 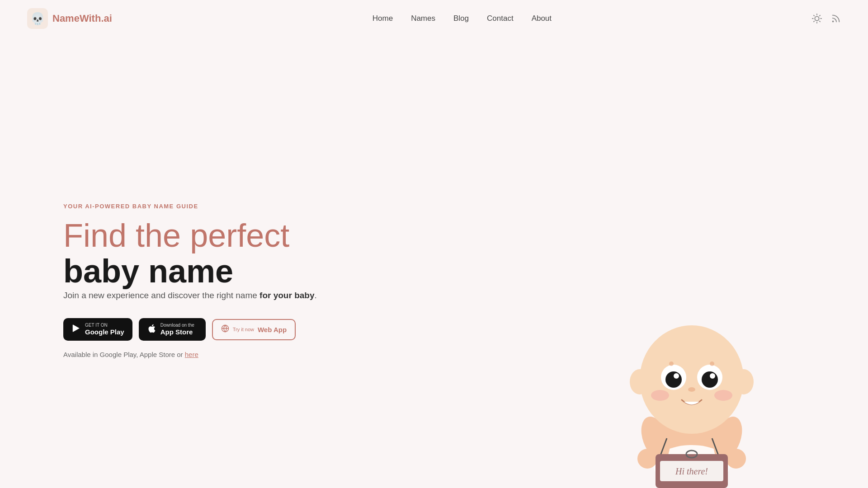 I want to click on theme-toggle-button, so click(x=817, y=19).